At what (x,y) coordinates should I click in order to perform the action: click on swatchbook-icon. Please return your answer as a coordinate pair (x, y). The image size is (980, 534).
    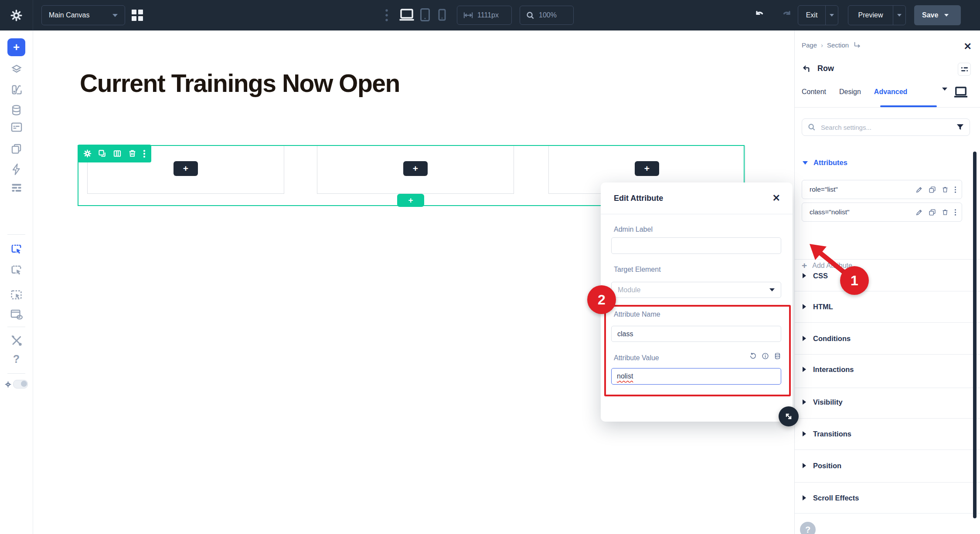
    Looking at the image, I should click on (17, 90).